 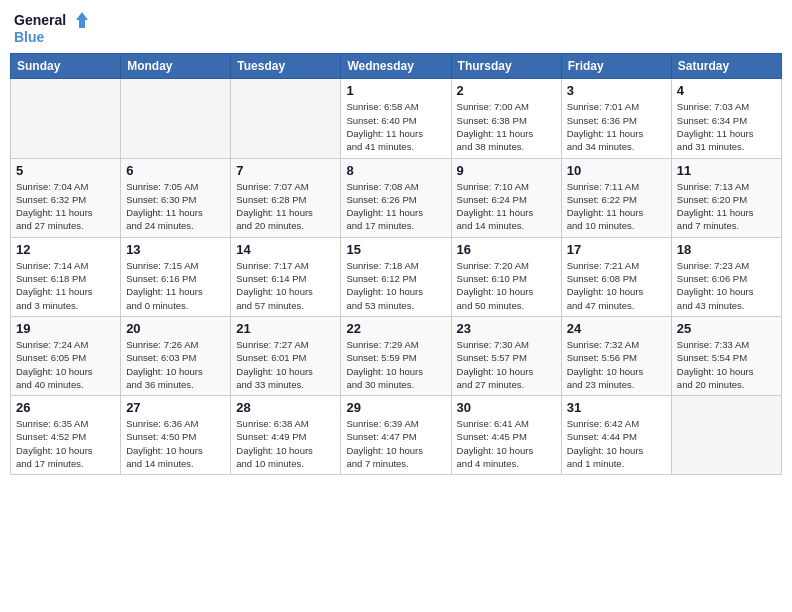 What do you see at coordinates (616, 206) in the screenshot?
I see `day-info: Sunrise: 7:11 AMSunset: 6:22 PMDaylight:…` at bounding box center [616, 206].